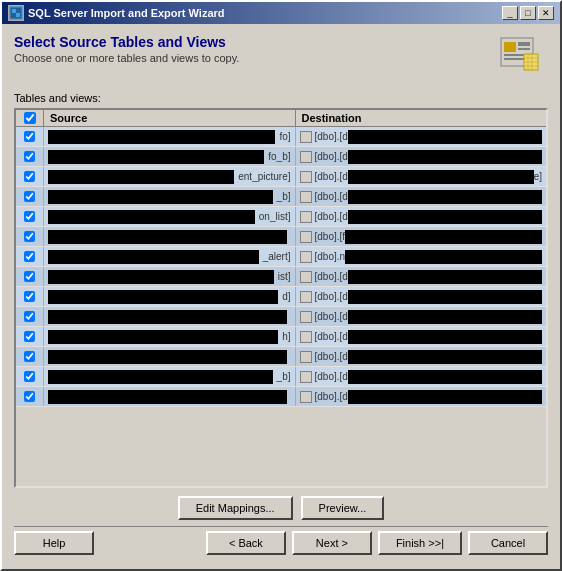  What do you see at coordinates (332, 543) in the screenshot?
I see `next-button: Next >` at bounding box center [332, 543].